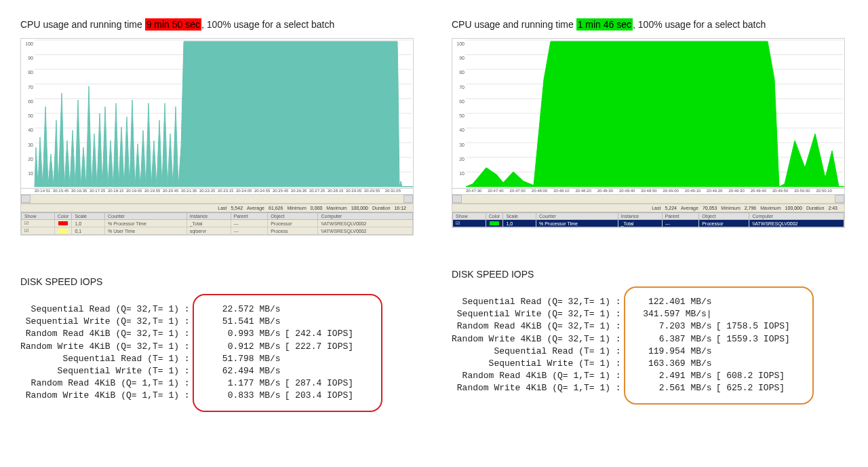 This screenshot has width=868, height=467. Describe the element at coordinates (719, 339) in the screenshot. I see `iops-row: 6.387 MB/s[ 1559.3 IOPS]` at that location.